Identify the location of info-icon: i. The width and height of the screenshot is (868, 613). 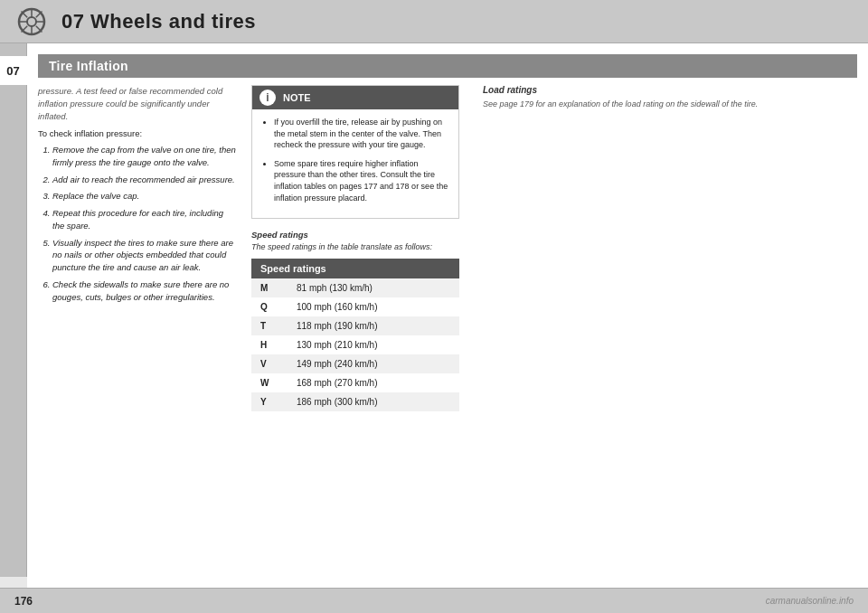
(268, 98).